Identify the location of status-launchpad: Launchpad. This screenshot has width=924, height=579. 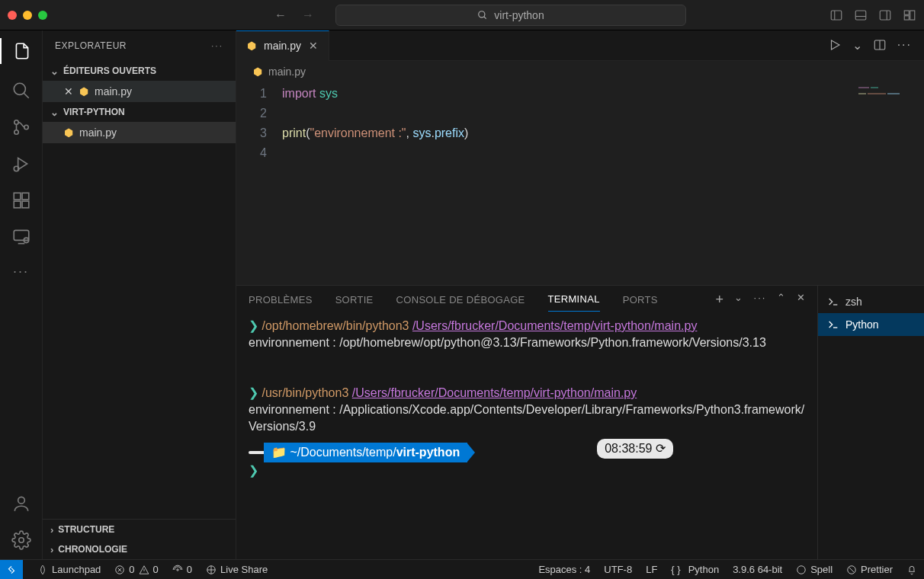
(69, 570).